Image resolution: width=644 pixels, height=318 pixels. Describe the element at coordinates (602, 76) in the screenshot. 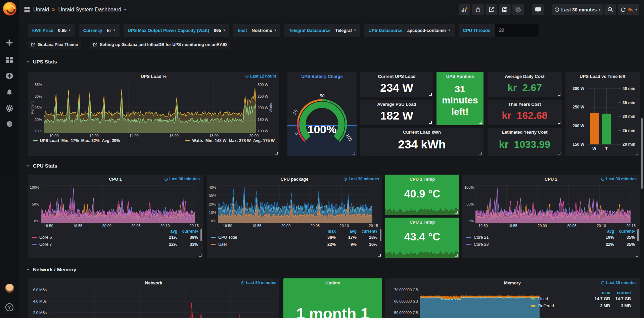

I see `panel-title: UPS Load vs Time left` at that location.